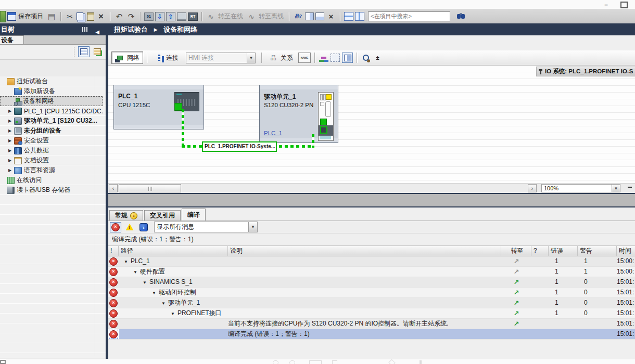  I want to click on go-online-label: 转至在线, so click(231, 17).